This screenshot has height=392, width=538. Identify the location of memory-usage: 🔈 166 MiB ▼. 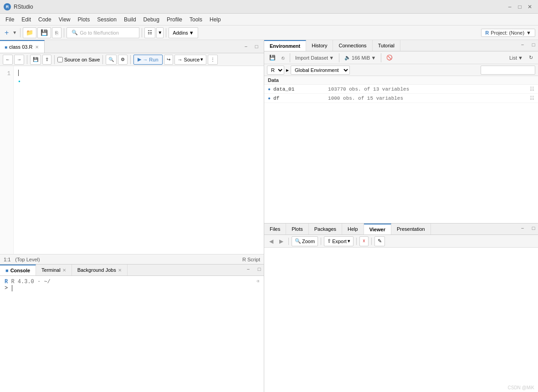
(360, 58).